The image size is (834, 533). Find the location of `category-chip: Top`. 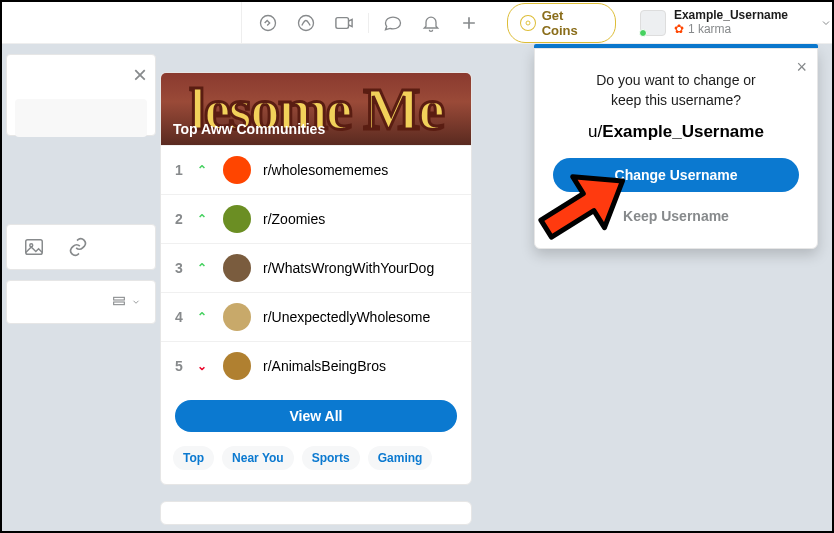

category-chip: Top is located at coordinates (194, 458).